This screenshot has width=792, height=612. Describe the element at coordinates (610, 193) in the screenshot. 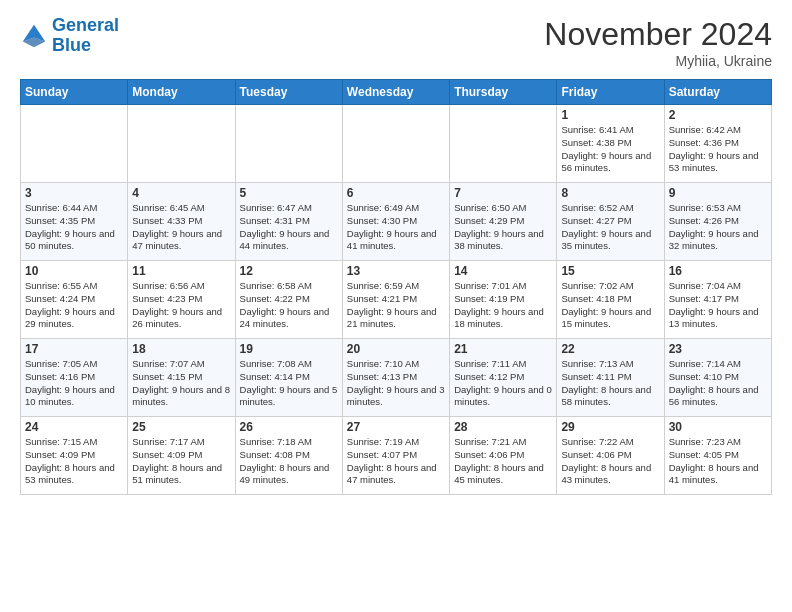

I see `day-number: 8` at that location.